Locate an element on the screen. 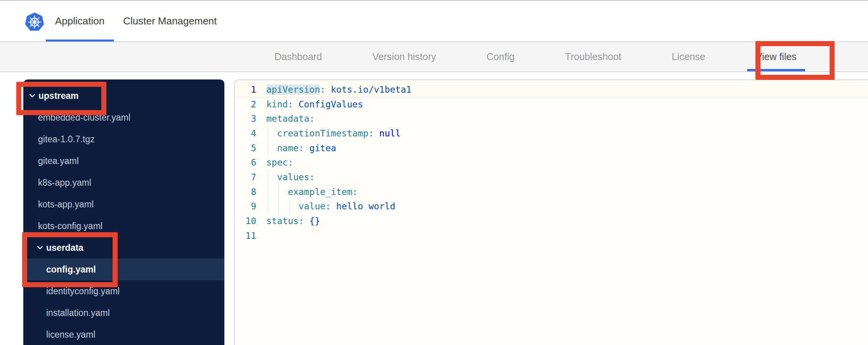 This screenshot has height=345, width=868. sidebar-item-userdata: userdata is located at coordinates (124, 248).